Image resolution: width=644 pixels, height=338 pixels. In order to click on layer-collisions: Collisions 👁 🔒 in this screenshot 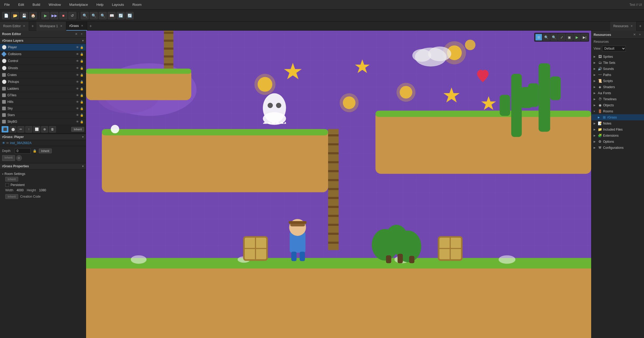, I will do `click(43, 54)`.